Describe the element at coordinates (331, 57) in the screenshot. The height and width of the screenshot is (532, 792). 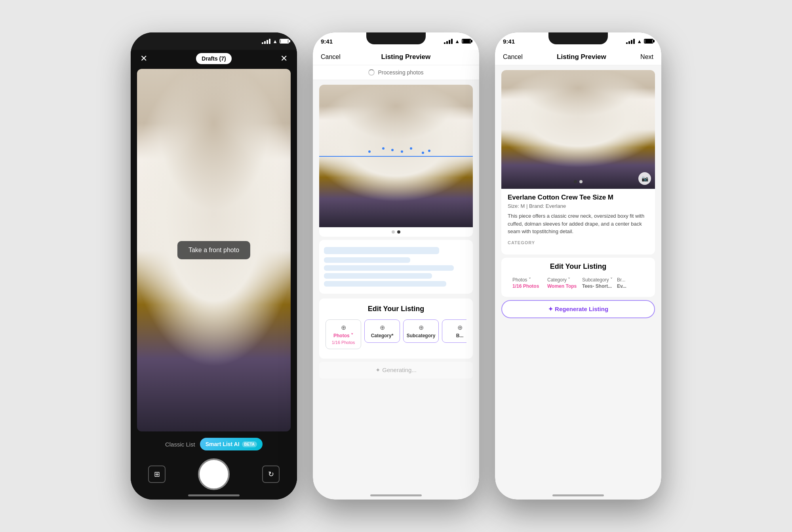
I see `cancel-button-2: Cancel` at that location.